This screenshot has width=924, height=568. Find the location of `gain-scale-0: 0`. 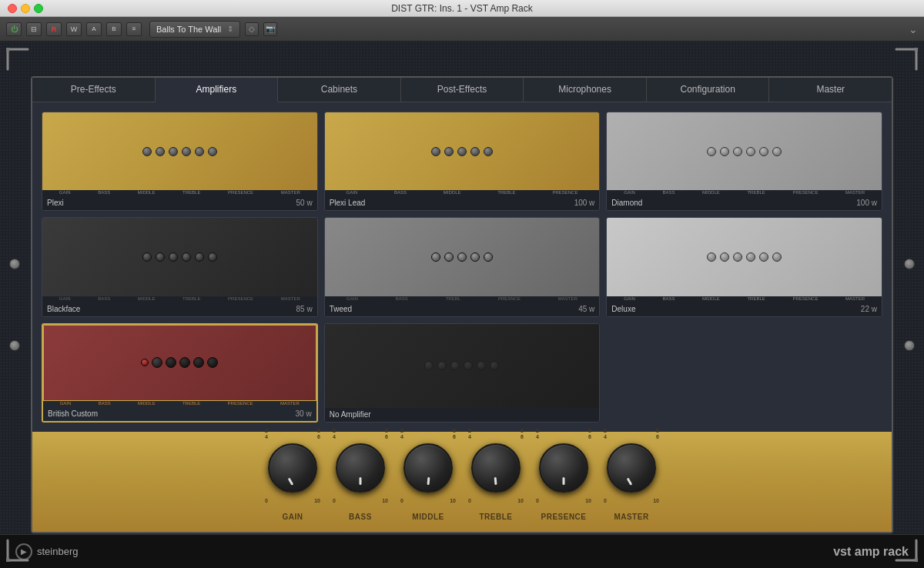

gain-scale-0: 0 is located at coordinates (266, 500).